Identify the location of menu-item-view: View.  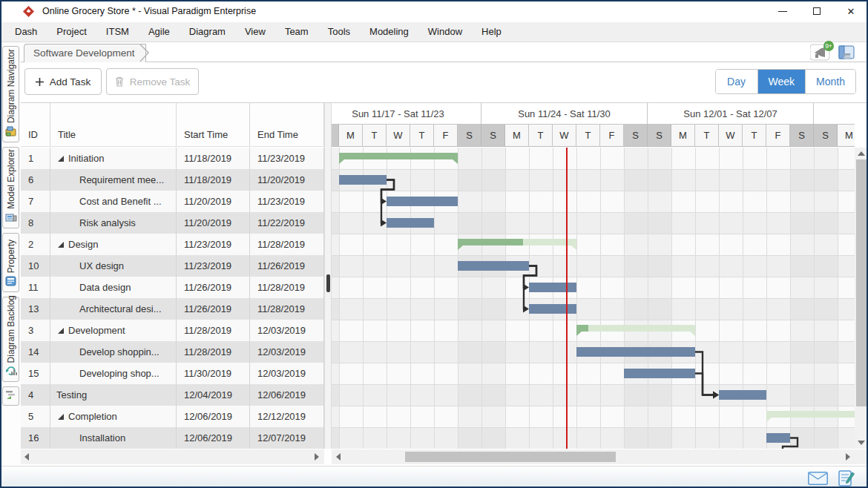
(255, 32).